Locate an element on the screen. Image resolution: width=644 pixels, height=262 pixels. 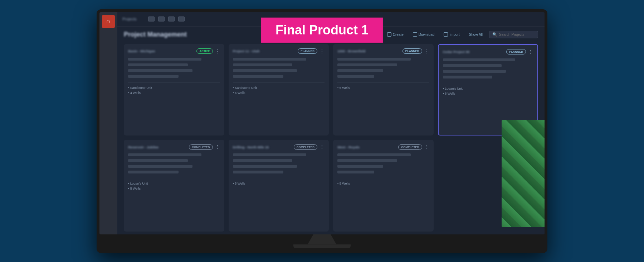
import-button: Import is located at coordinates (452, 34).